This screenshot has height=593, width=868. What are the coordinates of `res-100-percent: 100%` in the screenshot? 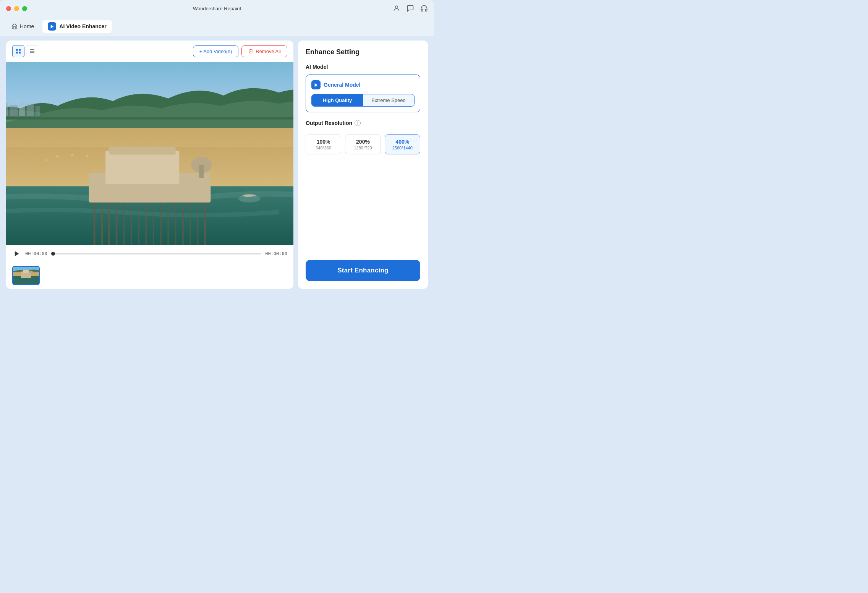 It's located at (323, 142).